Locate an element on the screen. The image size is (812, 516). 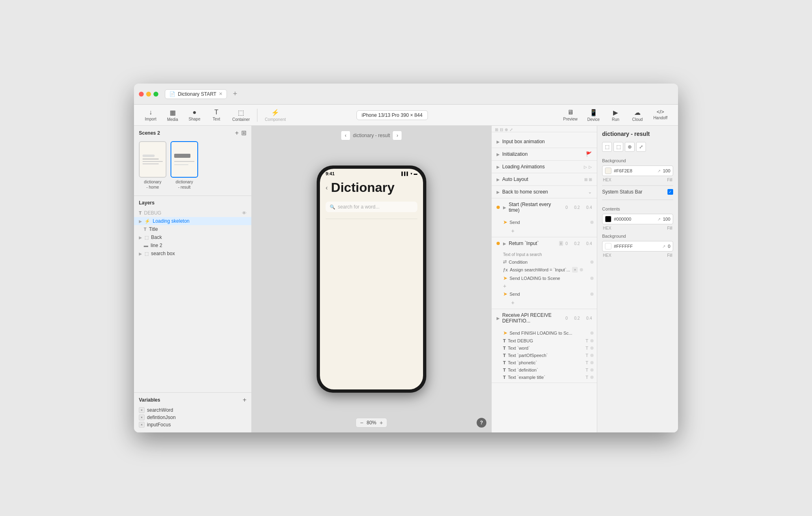
logic-return-sendloading-row: ➤ Send LOADING to Scene is located at coordinates (548, 278).